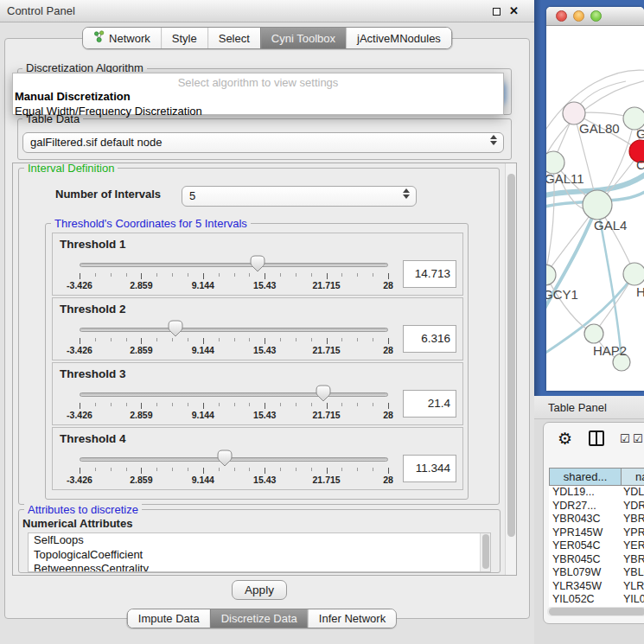  What do you see at coordinates (259, 541) in the screenshot?
I see `list-item-selfloops: SelfLoops` at bounding box center [259, 541].